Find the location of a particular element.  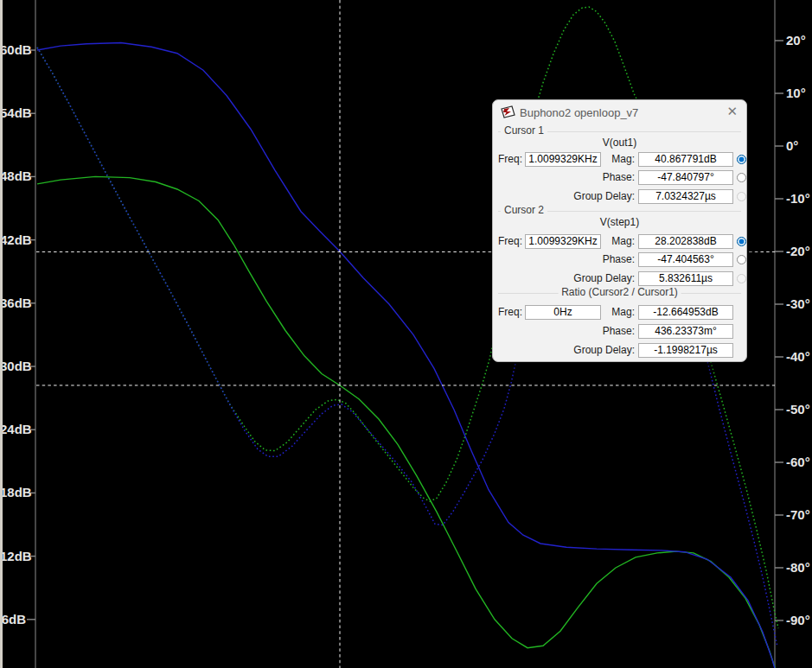

dialog-titlebar: Buphono2 openloop_v7 ✕ is located at coordinates (619, 112).